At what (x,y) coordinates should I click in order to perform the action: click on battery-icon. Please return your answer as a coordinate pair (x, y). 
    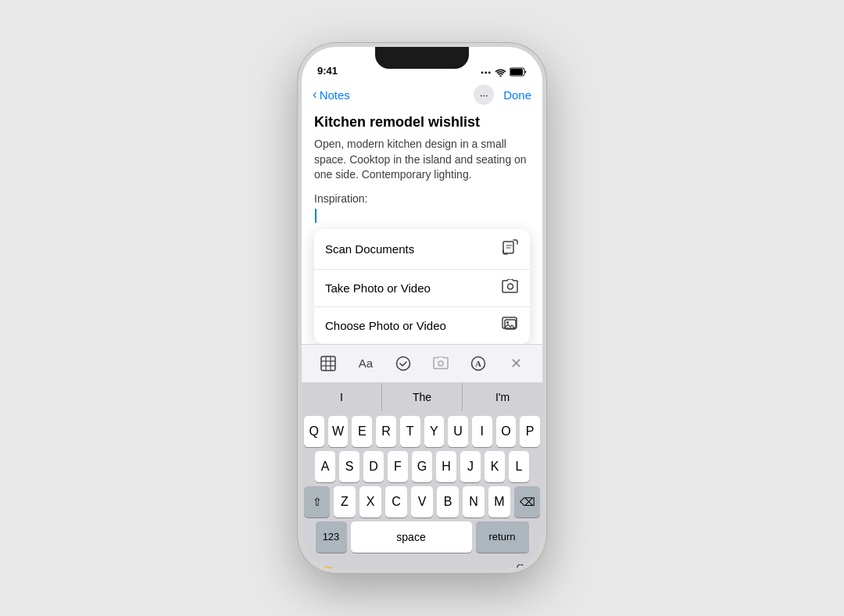
    Looking at the image, I should click on (518, 72).